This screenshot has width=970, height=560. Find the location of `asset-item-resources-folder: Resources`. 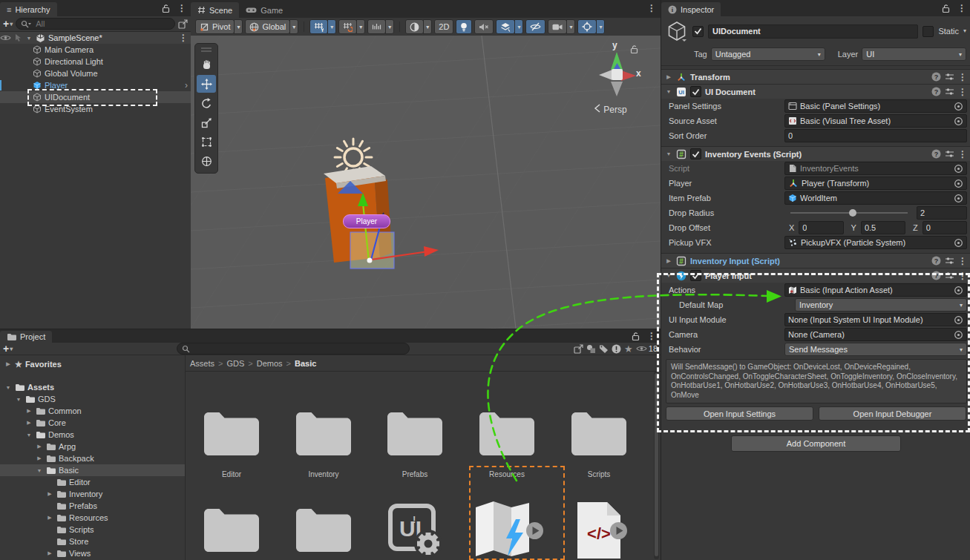

asset-item-resources-folder: Resources is located at coordinates (507, 439).